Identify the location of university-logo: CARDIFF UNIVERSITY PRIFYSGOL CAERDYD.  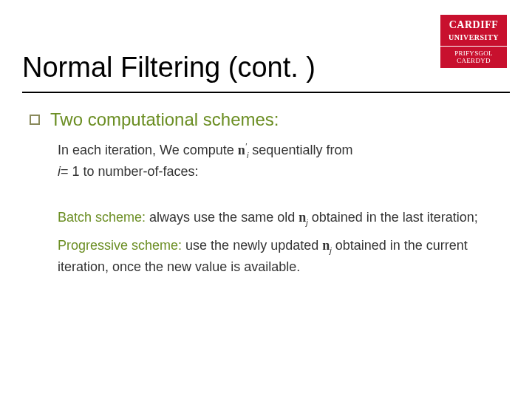
(474, 41).